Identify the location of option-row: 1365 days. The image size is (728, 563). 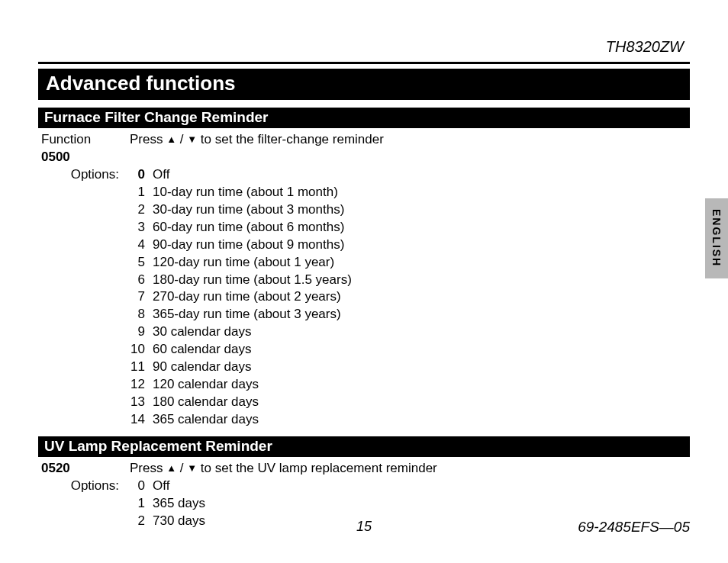
(410, 503).